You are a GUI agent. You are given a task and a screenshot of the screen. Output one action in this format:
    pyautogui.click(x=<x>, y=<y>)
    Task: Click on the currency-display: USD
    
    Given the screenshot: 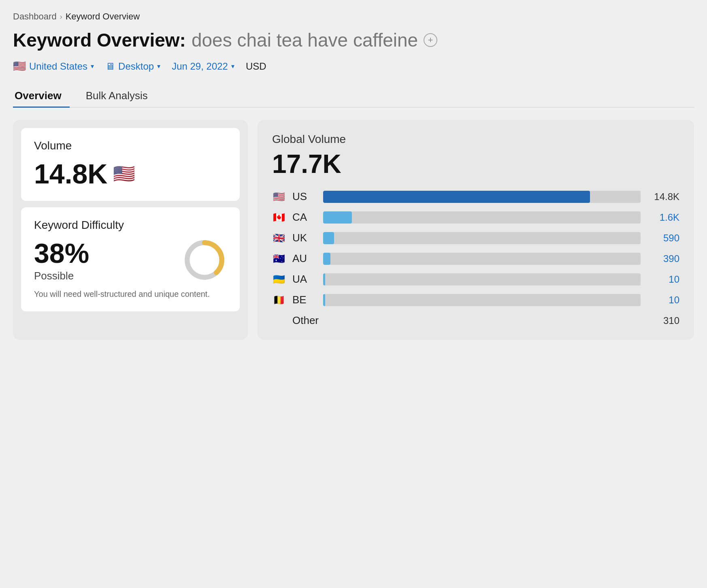 What is the action you would take?
    pyautogui.click(x=256, y=66)
    